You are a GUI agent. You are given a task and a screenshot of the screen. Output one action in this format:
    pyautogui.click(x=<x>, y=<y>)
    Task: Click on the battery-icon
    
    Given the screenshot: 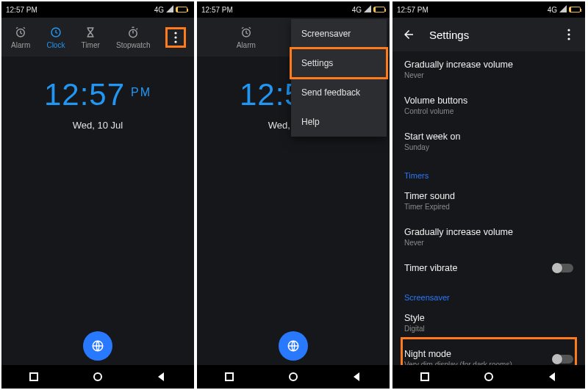 What is the action you would take?
    pyautogui.click(x=379, y=10)
    